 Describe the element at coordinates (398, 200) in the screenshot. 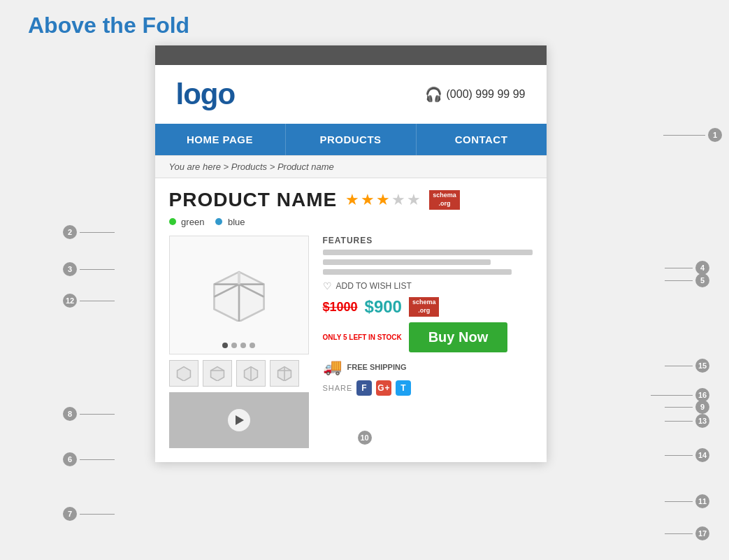

I see `star-4: ★` at that location.